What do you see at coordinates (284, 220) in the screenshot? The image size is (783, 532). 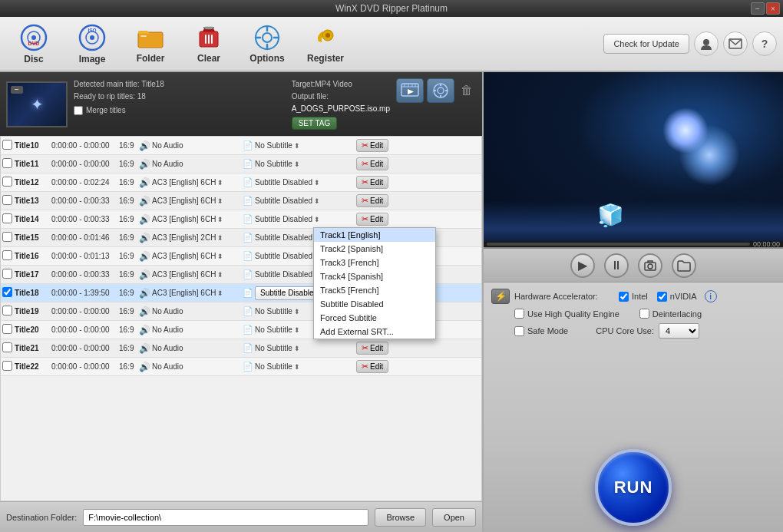 I see `subtitle-text: Subtitle Disabled` at bounding box center [284, 220].